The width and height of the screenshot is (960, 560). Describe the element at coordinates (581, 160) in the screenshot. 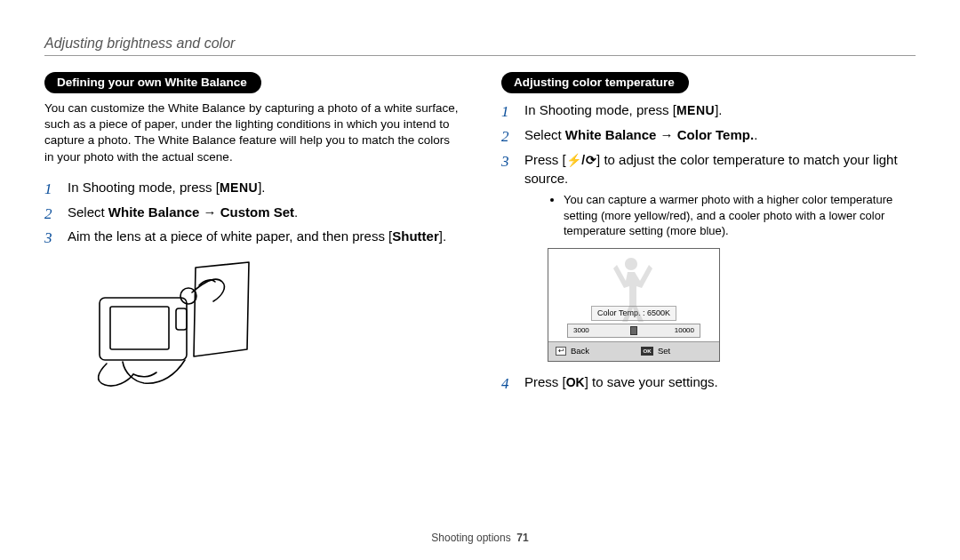

I see `flash-timer-icon: ⚡/⟳` at that location.